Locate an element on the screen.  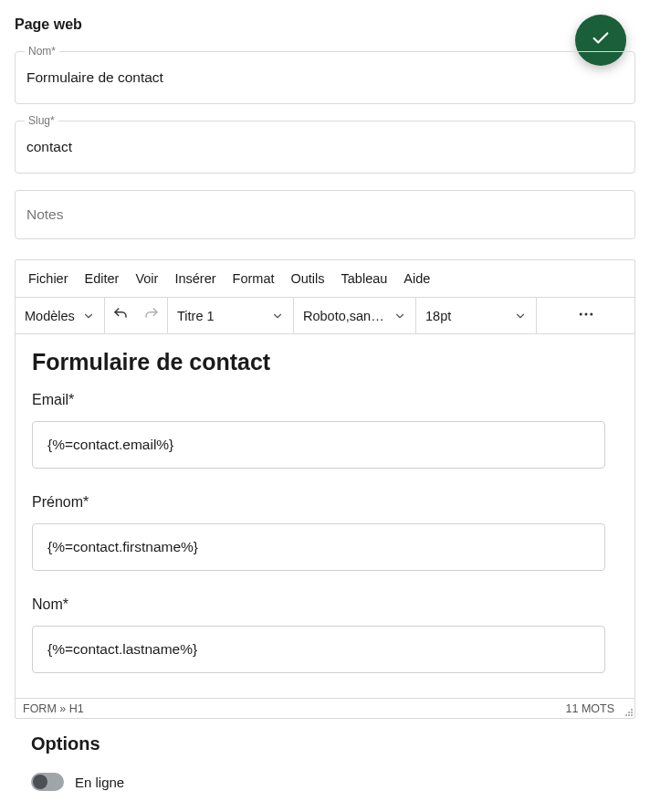
menu-edit: Editer is located at coordinates (102, 279).